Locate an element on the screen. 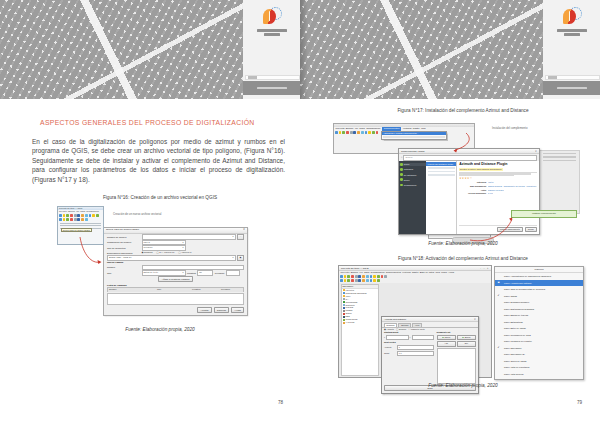  figure18-caption: Figura N°18: Activación del complemento … is located at coordinates (463, 258).